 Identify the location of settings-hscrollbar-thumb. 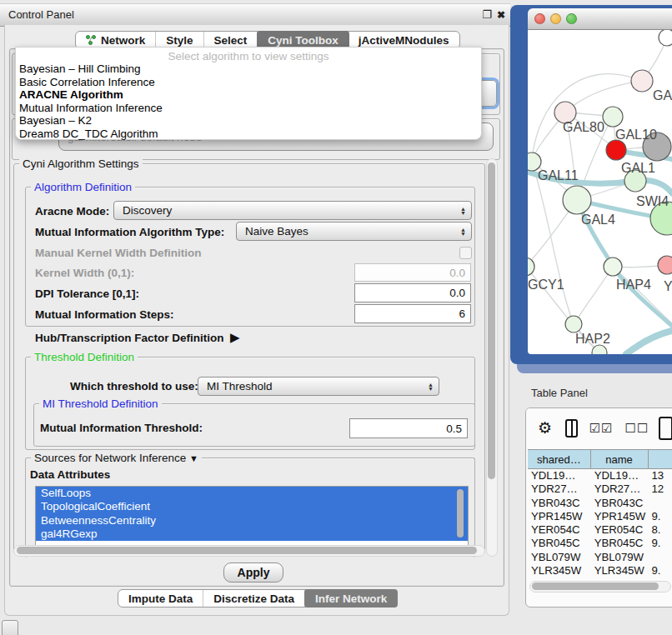
(247, 550).